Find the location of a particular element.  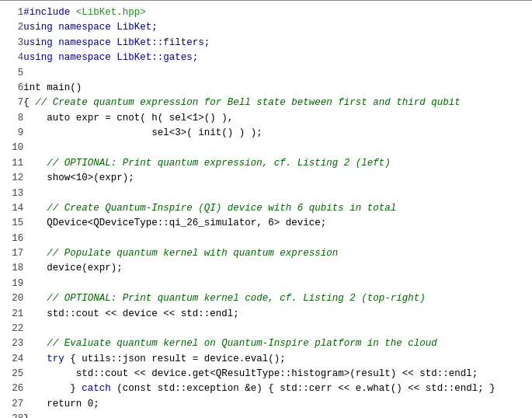

line-content: show<10>(expr); is located at coordinates (278, 179).